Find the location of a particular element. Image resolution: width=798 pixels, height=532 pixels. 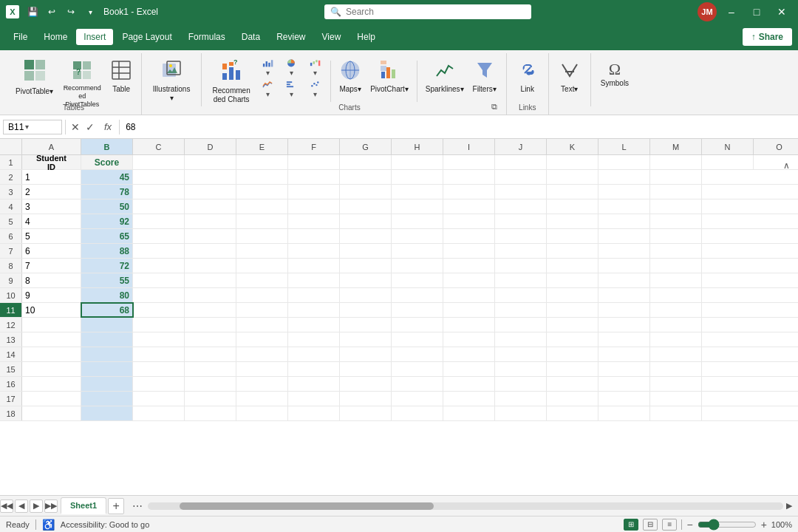

cell-L12 is located at coordinates (624, 325).